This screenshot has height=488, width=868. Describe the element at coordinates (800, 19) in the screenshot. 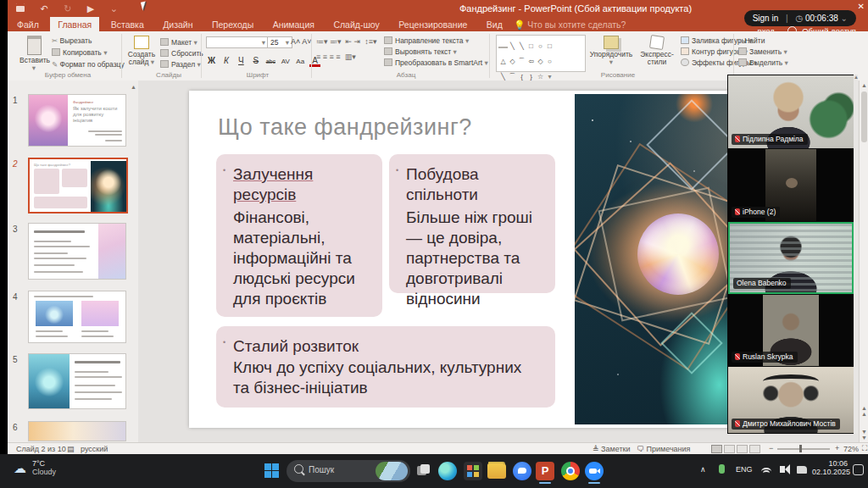

I see `meeting-timer-pill: Sign in | ◷ 00:06:38 ⌄` at that location.